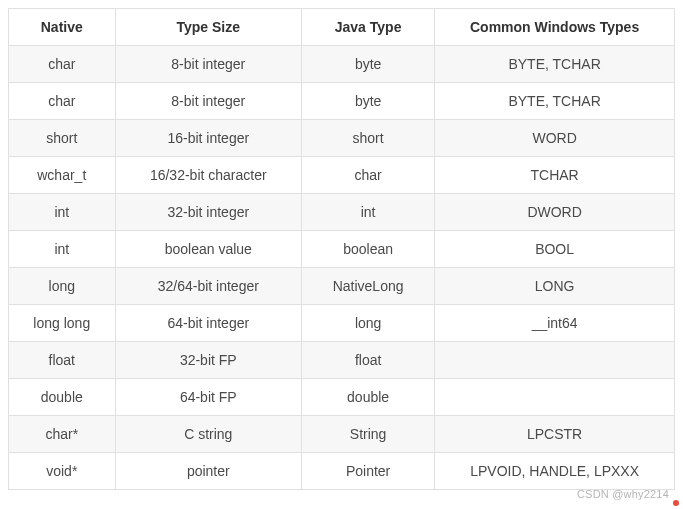  Describe the element at coordinates (342, 212) in the screenshot. I see `table-row: int32-bit integerintDWORD` at that location.